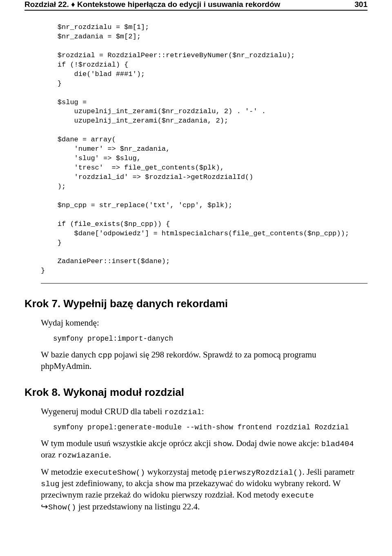 The height and width of the screenshot is (556, 392). What do you see at coordinates (105, 355) in the screenshot?
I see `inline-code: cpp` at bounding box center [105, 355].